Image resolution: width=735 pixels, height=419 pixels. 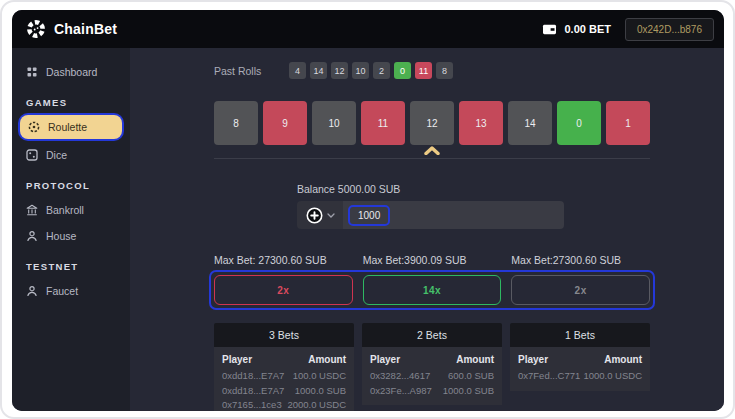 I want to click on tile-11: 11, so click(x=383, y=123).